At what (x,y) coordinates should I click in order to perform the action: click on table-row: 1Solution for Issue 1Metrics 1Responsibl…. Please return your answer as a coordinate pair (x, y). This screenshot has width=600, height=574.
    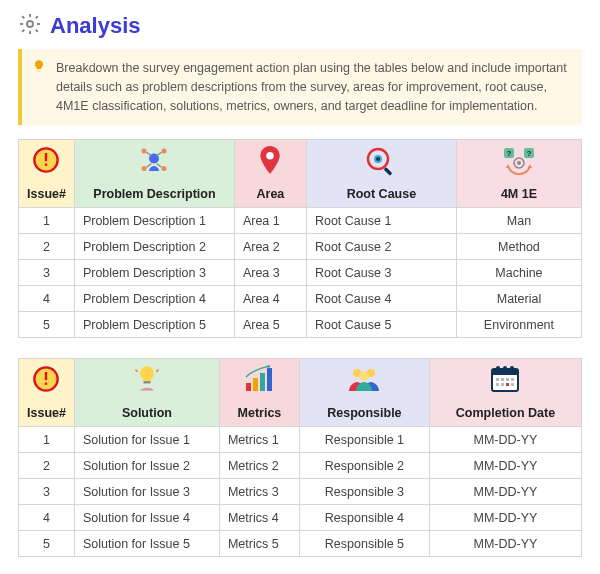
    Looking at the image, I should click on (300, 440).